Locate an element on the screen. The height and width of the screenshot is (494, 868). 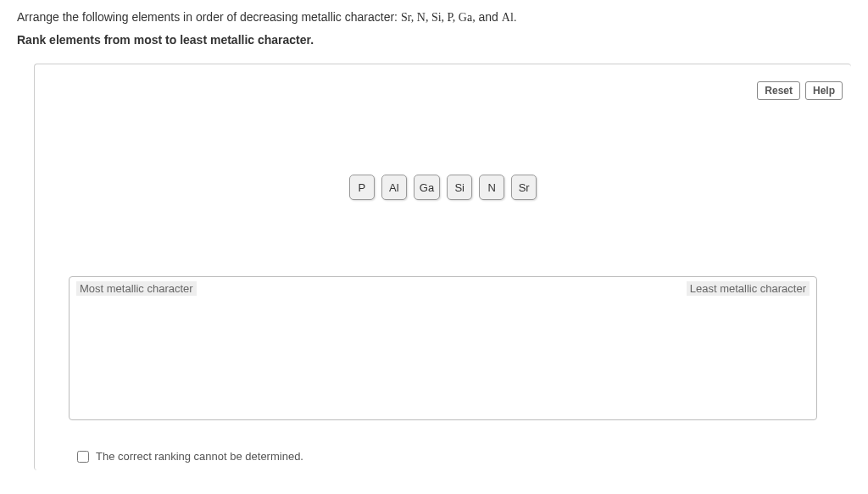
tile-ga: Ga is located at coordinates (427, 187).